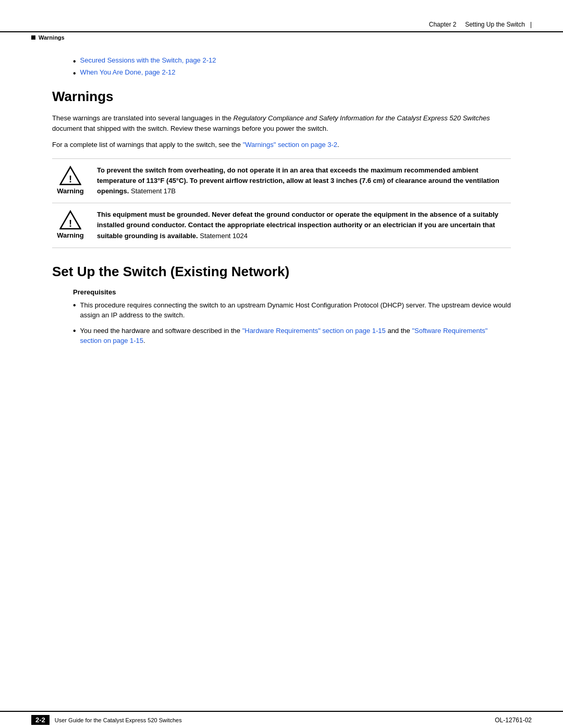  Describe the element at coordinates (70, 220) in the screenshot. I see `warning-triangle-icon-2: !` at that location.